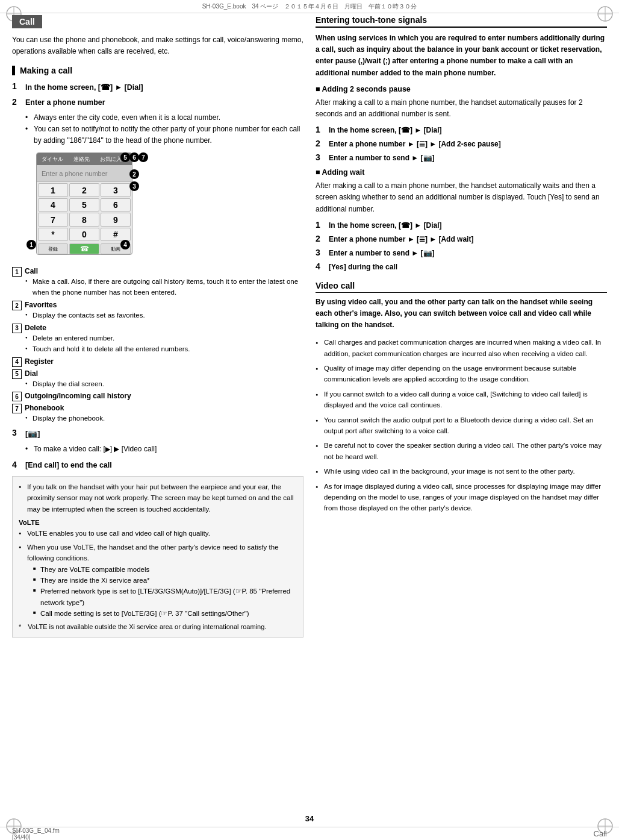 The width and height of the screenshot is (619, 840). Describe the element at coordinates (461, 348) in the screenshot. I see `video-bullet-1: Call charges and packet communication ch…` at that location.